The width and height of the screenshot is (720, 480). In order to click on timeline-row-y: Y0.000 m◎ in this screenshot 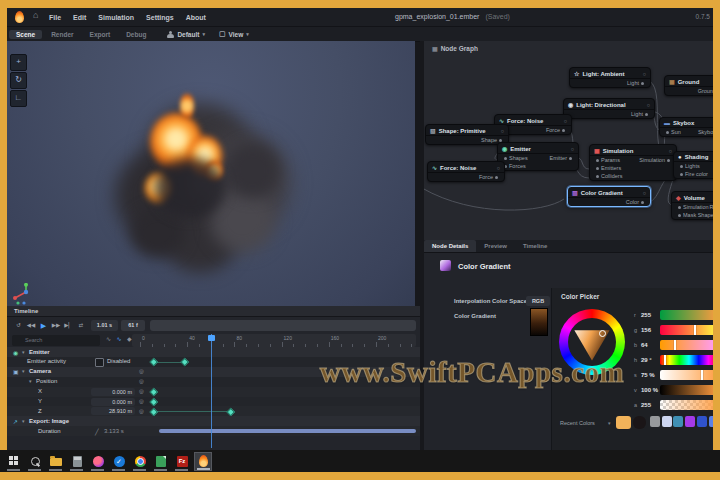, I will do `click(214, 402)`.